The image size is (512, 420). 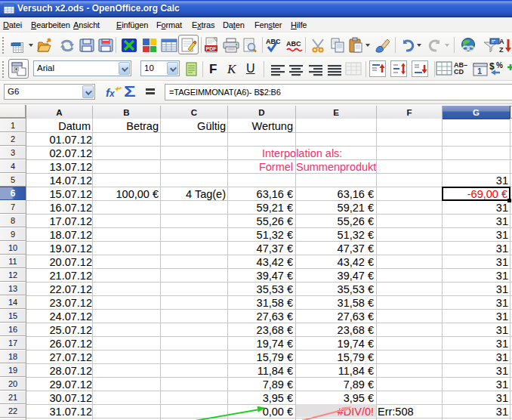 What do you see at coordinates (211, 48) in the screenshot?
I see `svg-text: PDF` at bounding box center [211, 48].